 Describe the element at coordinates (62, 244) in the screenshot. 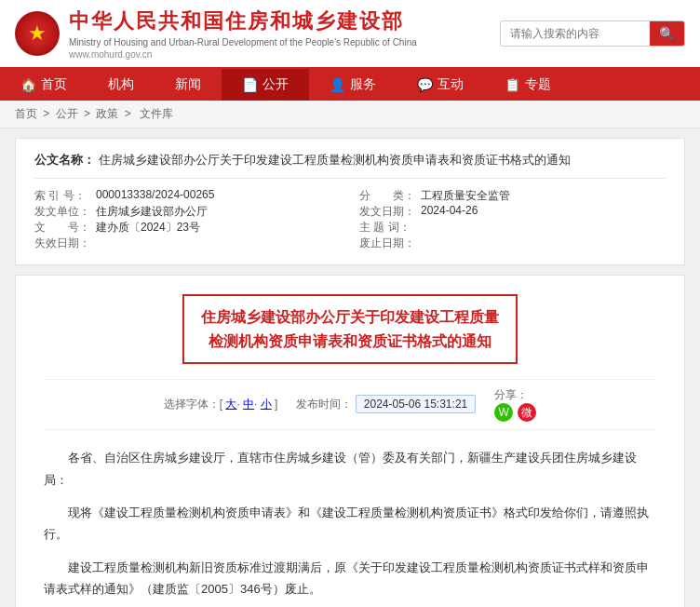

I see `doc-label-expire: 失效日期：` at that location.